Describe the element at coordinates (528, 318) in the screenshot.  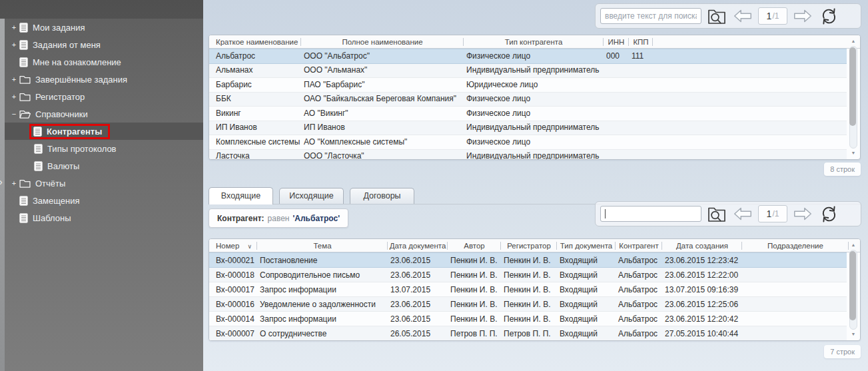
I see `table-row: Вх-000014Запрос информации23.06.2015Пенк…` at that location.